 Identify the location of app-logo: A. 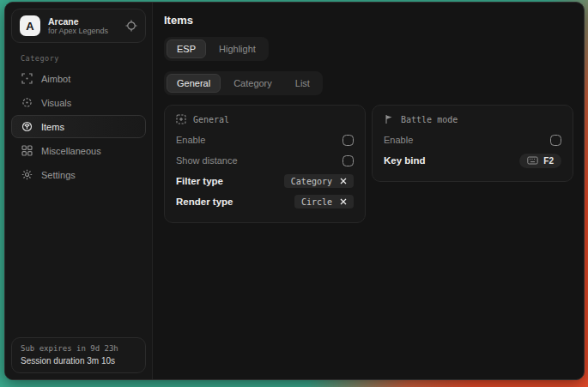
(30, 26).